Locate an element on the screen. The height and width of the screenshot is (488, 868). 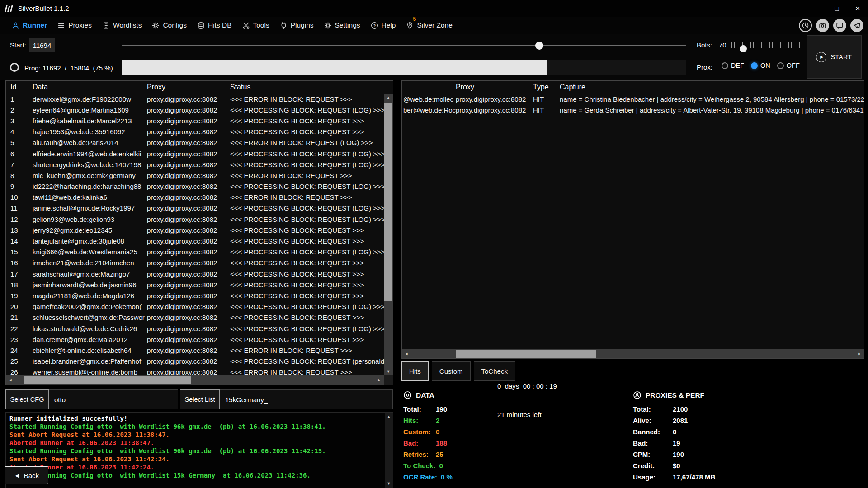
runner-row: 3 friehe@kabelmail.de:Marcel2213 proxy.d… is located at coordinates (195, 121).